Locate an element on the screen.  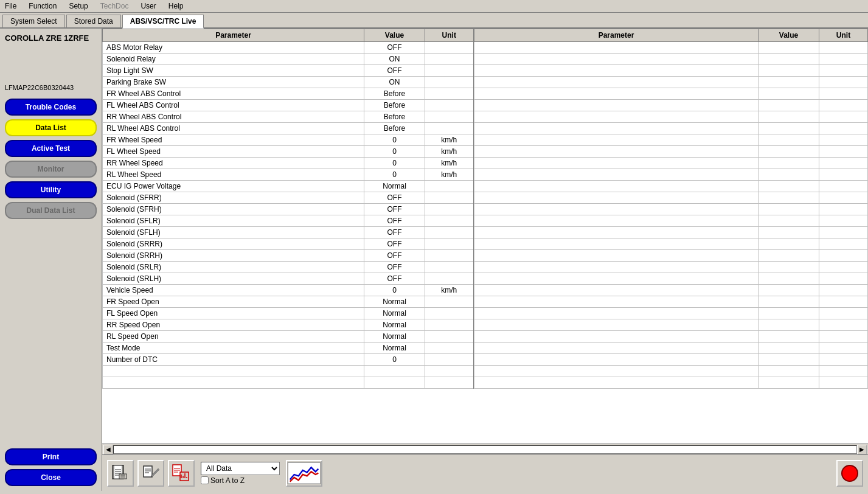
table-row: RR Wheel ABS ControlBefore is located at coordinates (485, 117).